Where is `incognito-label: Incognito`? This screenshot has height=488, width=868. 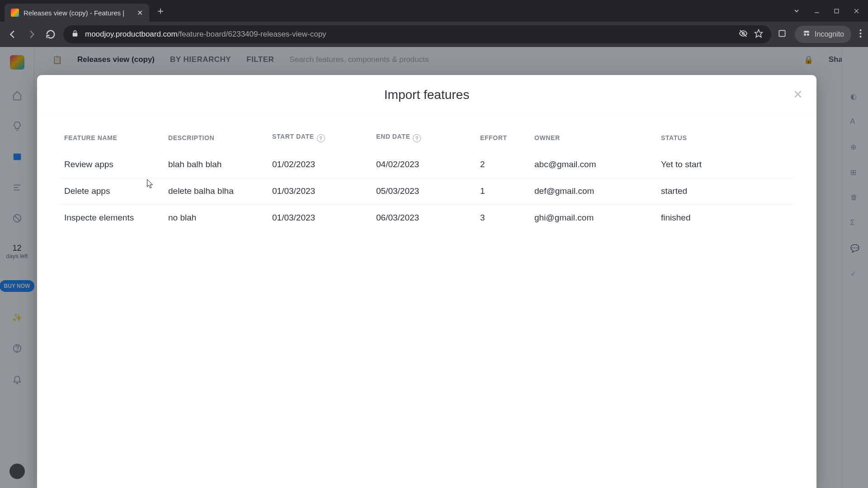
incognito-label: Incognito is located at coordinates (829, 34).